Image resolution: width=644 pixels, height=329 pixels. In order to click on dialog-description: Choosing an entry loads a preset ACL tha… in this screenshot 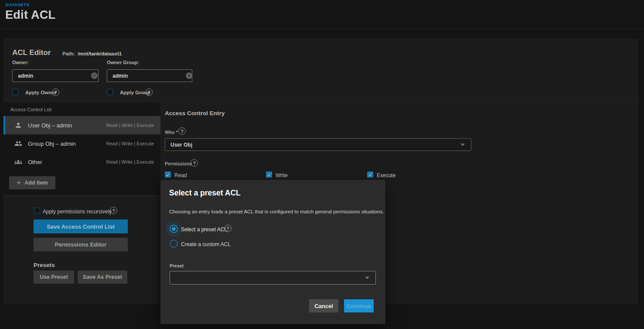, I will do `click(276, 212)`.